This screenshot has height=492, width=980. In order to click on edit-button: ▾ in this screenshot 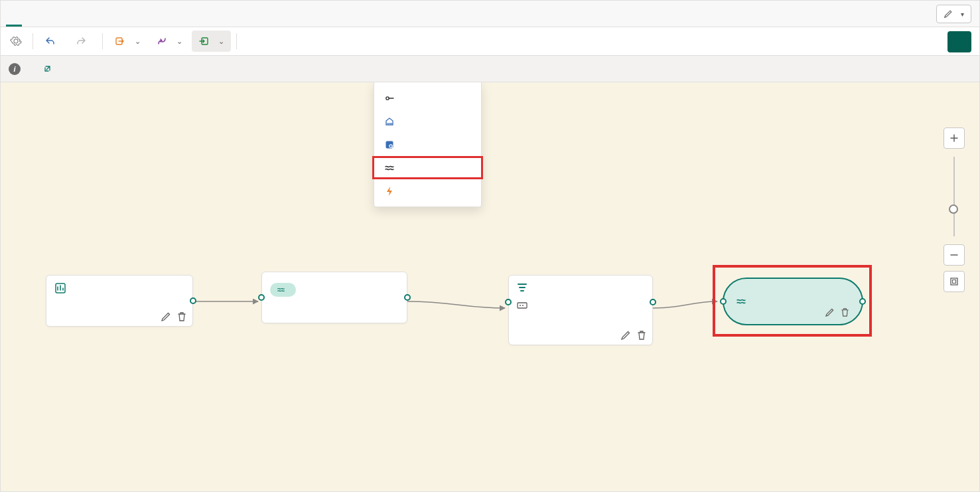, I will do `click(954, 14)`.